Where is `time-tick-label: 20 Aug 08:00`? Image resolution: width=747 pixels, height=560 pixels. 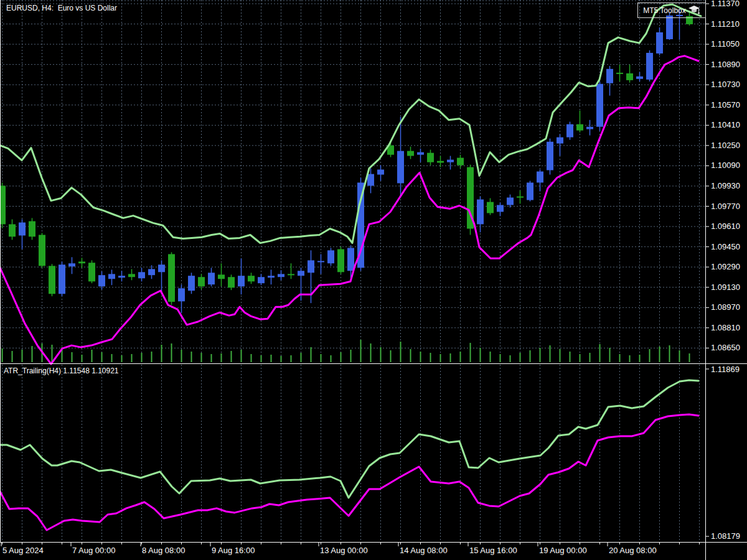 time-tick-label: 20 Aug 08:00 is located at coordinates (632, 550).